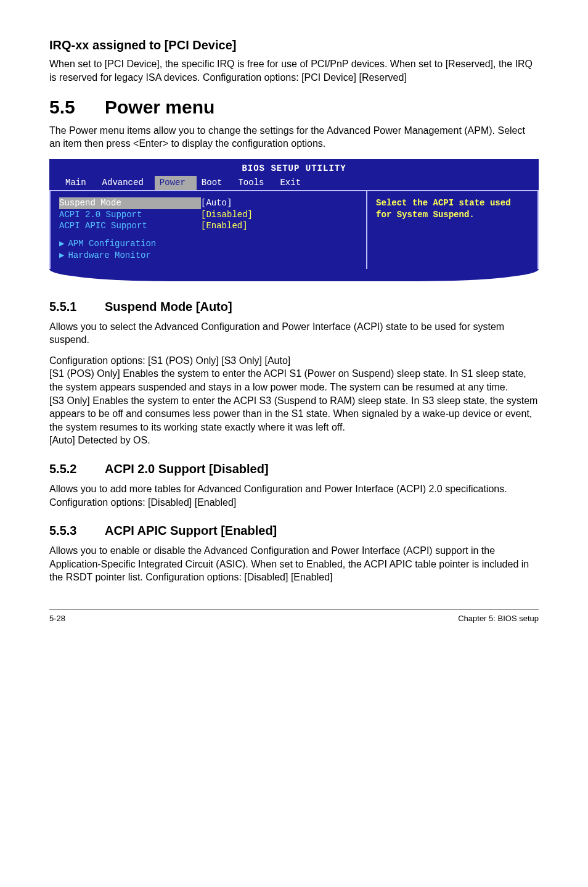  Describe the element at coordinates (77, 530) in the screenshot. I see `acpi-apic-heading-num: 5.5.3` at that location.